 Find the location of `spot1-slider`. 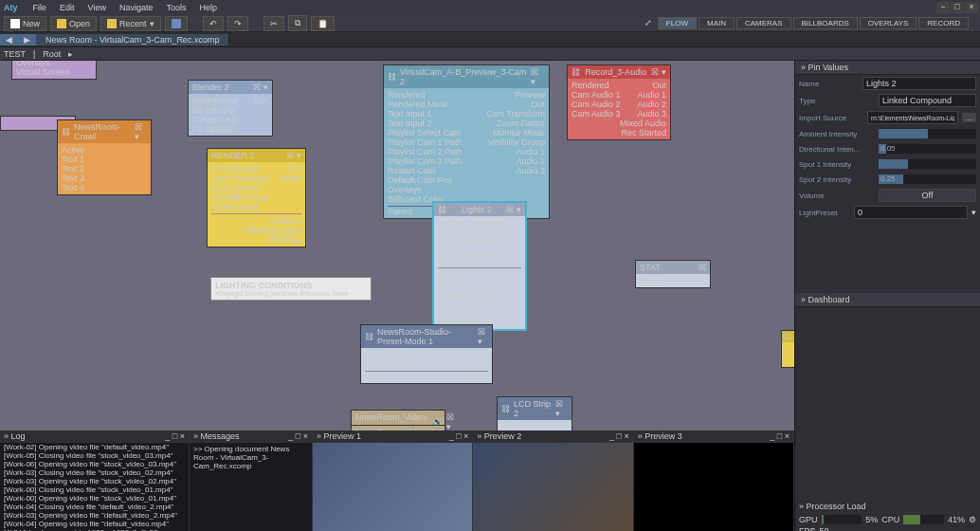

spot1-slider is located at coordinates (927, 164).